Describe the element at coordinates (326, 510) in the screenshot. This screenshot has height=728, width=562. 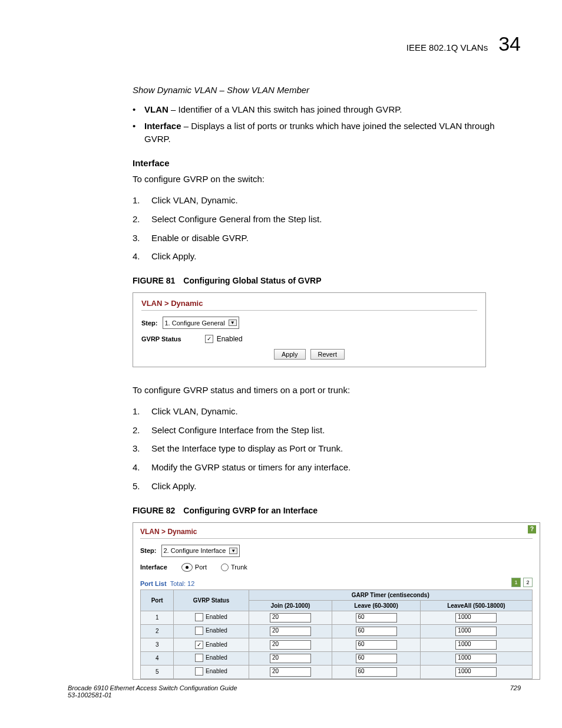
I see `figure-82-caption: FIGURE 82Configuring GVRP for an Interfa…` at that location.